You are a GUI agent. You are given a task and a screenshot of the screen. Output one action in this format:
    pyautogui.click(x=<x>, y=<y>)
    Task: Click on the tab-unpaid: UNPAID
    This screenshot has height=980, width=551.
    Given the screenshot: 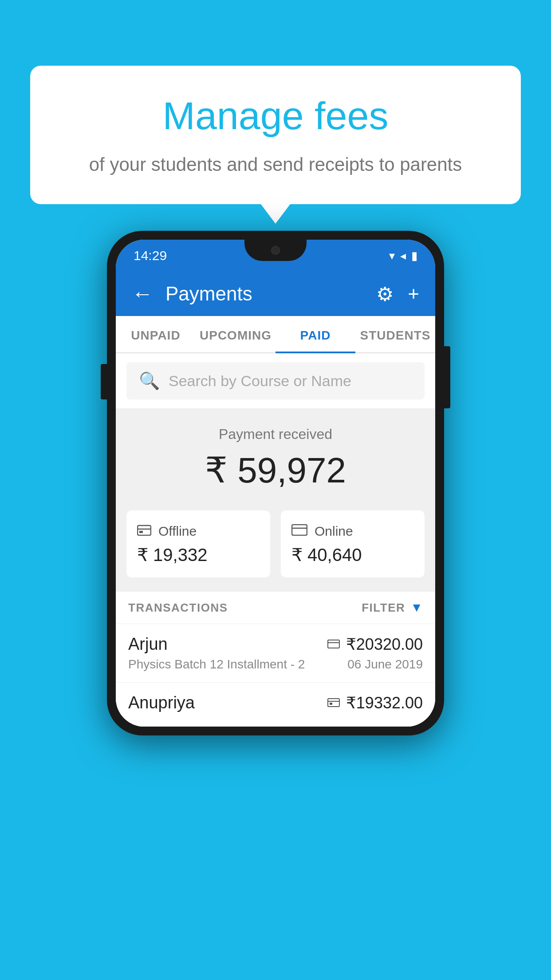 What is the action you would take?
    pyautogui.click(x=156, y=334)
    